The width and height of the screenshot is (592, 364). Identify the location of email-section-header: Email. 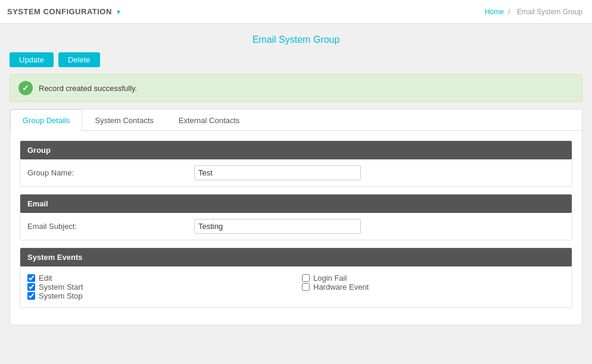
(296, 203).